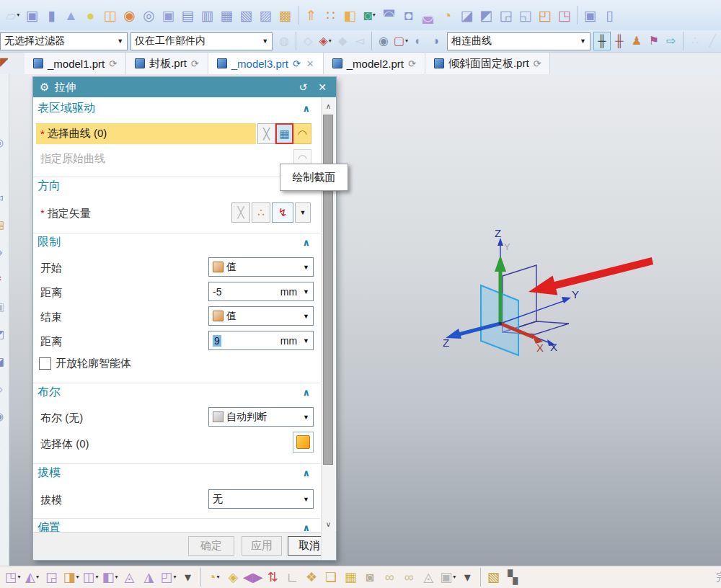 This screenshot has height=588, width=721. What do you see at coordinates (4, 444) in the screenshot?
I see `left-tool-14-icon: ●` at bounding box center [4, 444].